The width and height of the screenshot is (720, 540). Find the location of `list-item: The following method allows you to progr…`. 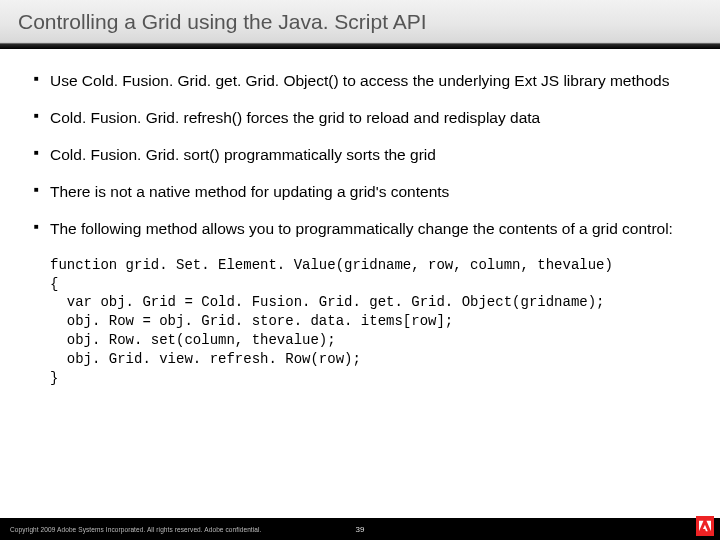

list-item: The following method allows you to progr… is located at coordinates (360, 230).